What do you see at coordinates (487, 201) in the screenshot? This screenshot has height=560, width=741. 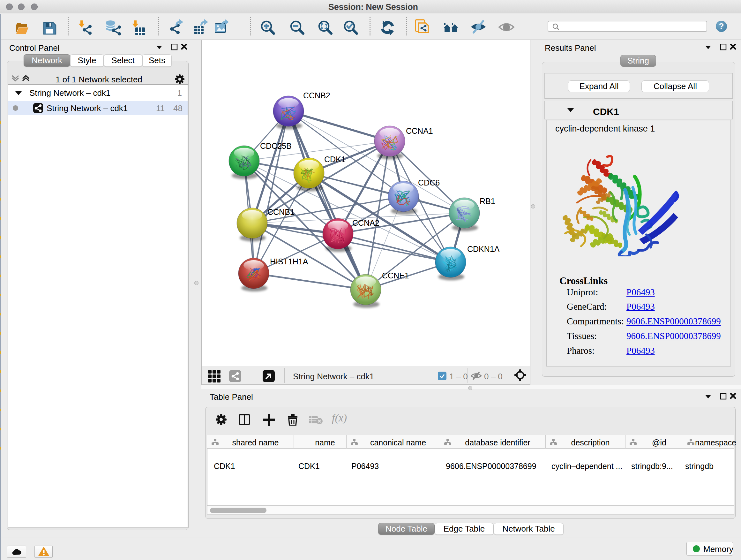 I see `svg-text: RB1` at bounding box center [487, 201].